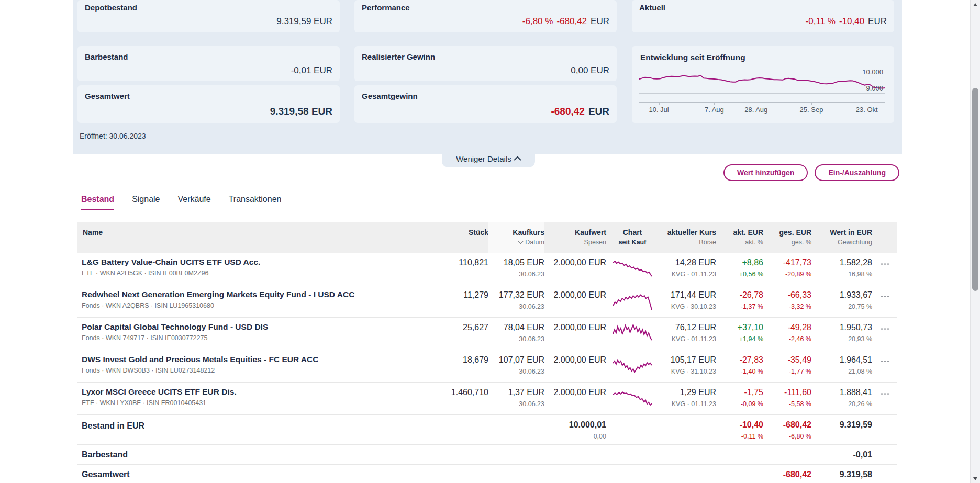  I want to click on column-header-kaufwert: KaufwertSpesen, so click(575, 238).